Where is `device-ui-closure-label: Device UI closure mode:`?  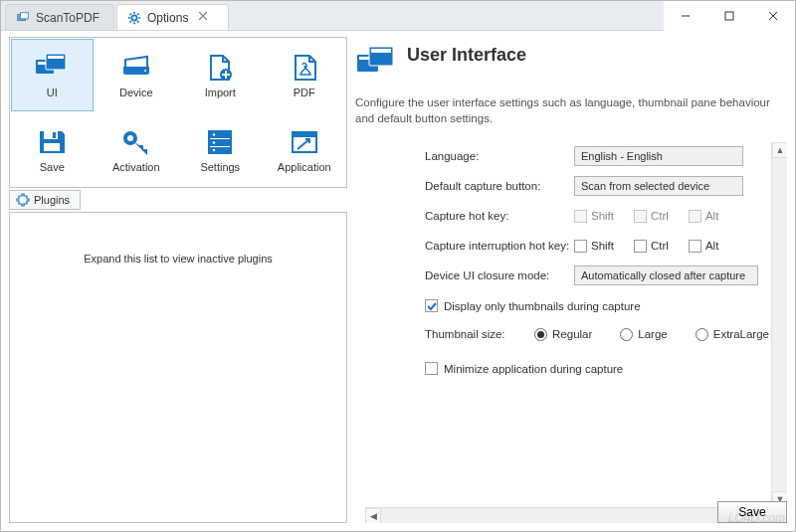 device-ui-closure-label: Device UI closure mode: is located at coordinates (499, 275).